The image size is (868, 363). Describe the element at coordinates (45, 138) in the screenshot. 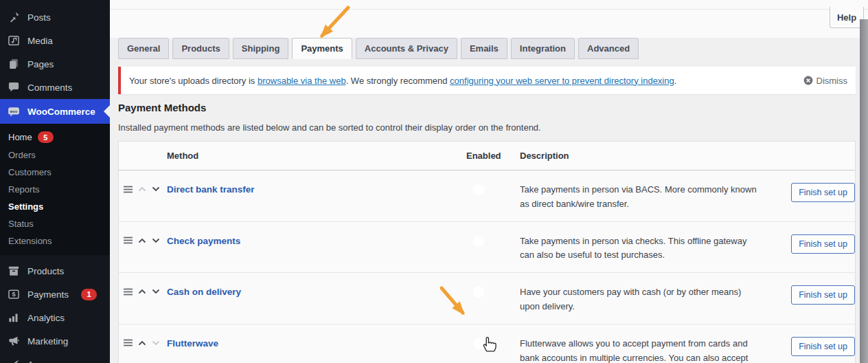

I see `home-count-badge: 5` at that location.